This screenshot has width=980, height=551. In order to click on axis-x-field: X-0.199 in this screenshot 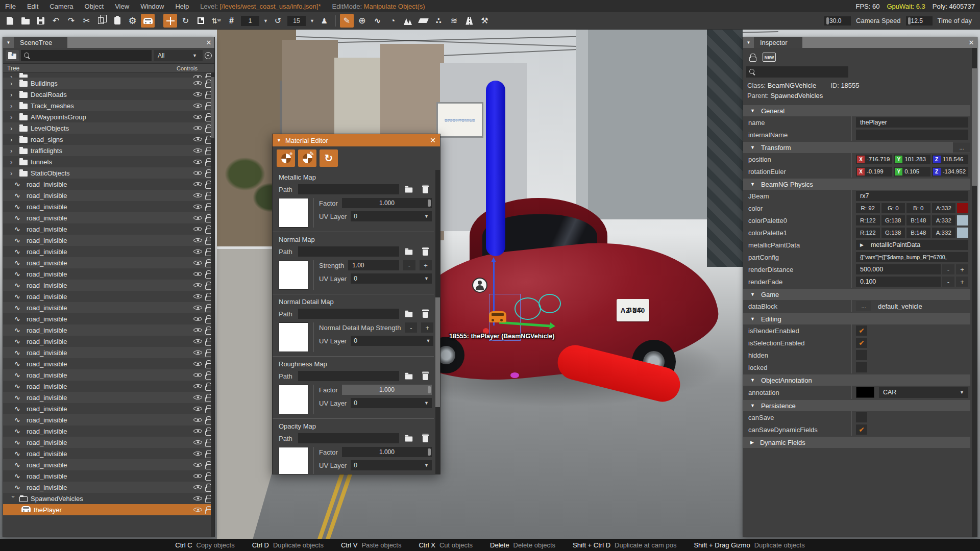, I will do `click(874, 171)`.